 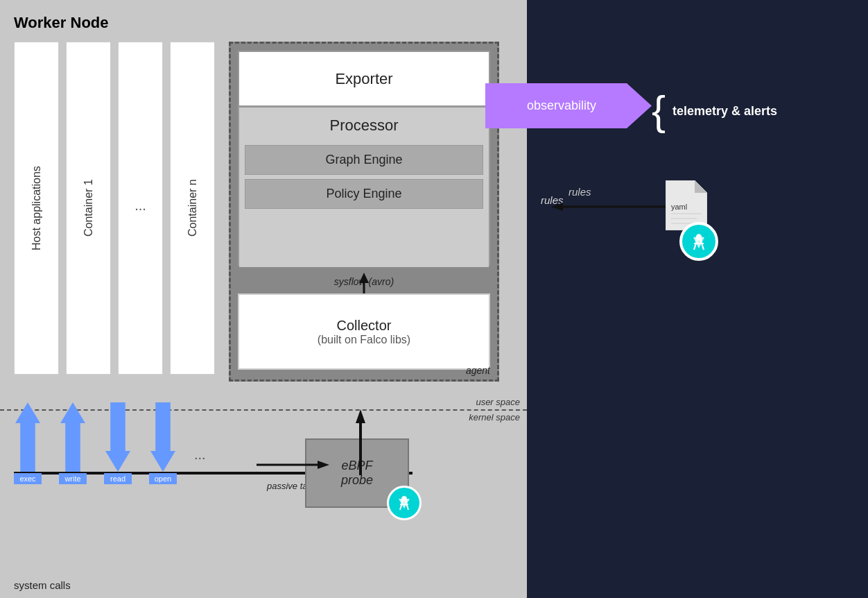 I want to click on processor-label: Processor, so click(x=364, y=126).